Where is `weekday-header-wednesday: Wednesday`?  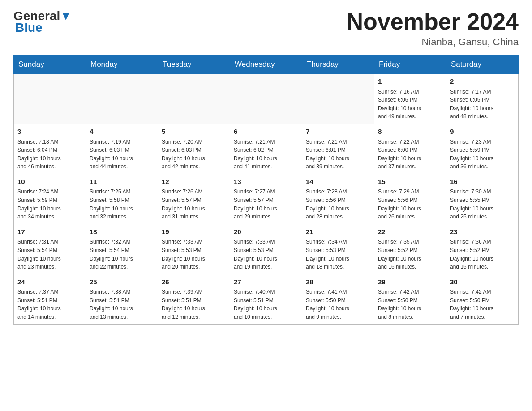 weekday-header-wednesday: Wednesday is located at coordinates (266, 64).